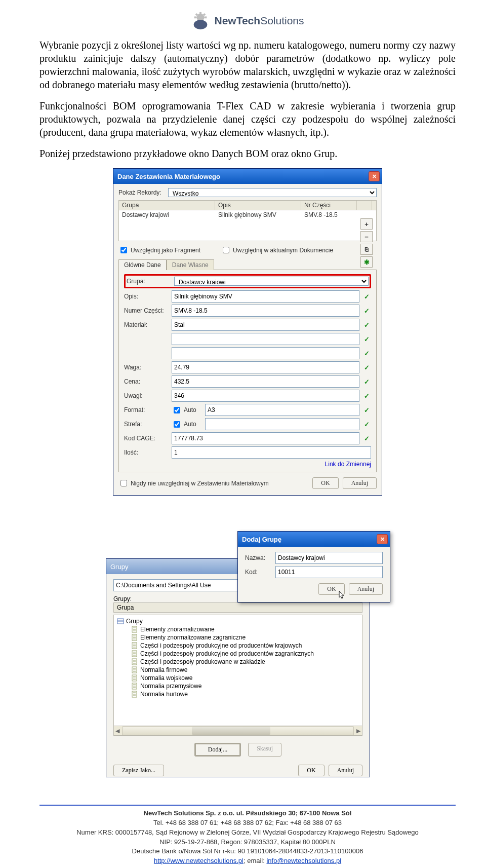 The image size is (486, 868). Describe the element at coordinates (367, 237) in the screenshot. I see `remove-row-button: −` at that location.